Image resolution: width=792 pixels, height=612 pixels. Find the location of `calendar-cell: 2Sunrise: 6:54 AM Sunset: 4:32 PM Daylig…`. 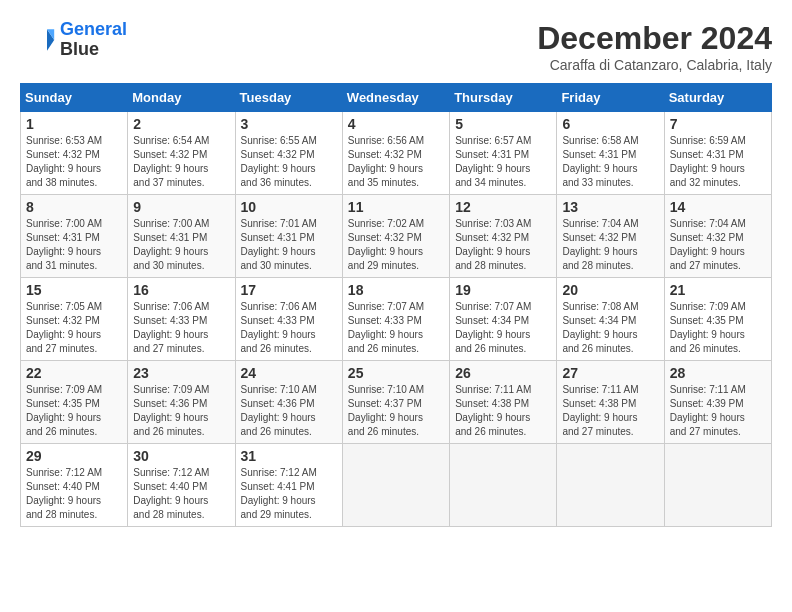

calendar-cell: 2Sunrise: 6:54 AM Sunset: 4:32 PM Daylig… is located at coordinates (182, 154).